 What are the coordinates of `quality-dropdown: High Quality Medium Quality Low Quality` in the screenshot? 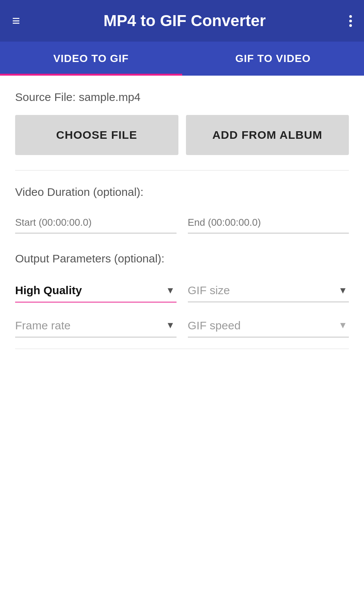 It's located at (96, 290).